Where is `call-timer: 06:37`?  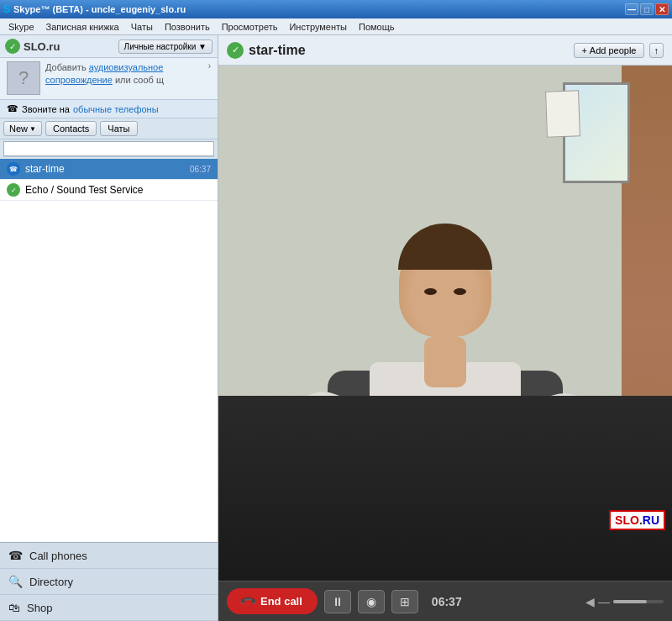 call-timer: 06:37 is located at coordinates (447, 602).